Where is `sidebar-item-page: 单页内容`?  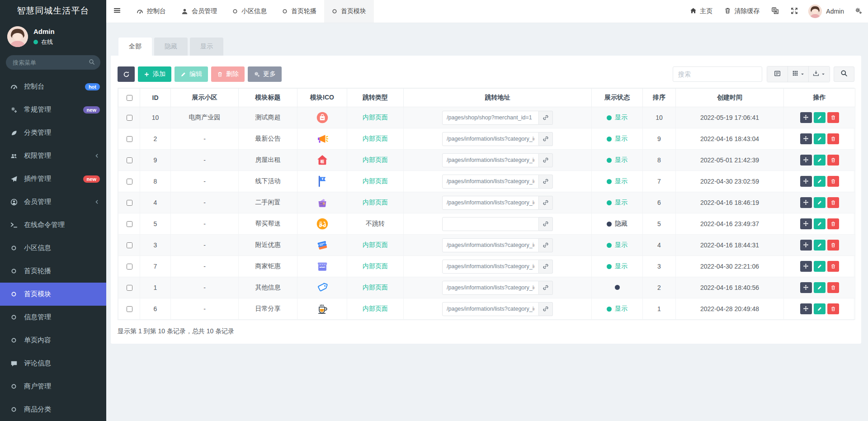 sidebar-item-page: 单页内容 is located at coordinates (53, 340).